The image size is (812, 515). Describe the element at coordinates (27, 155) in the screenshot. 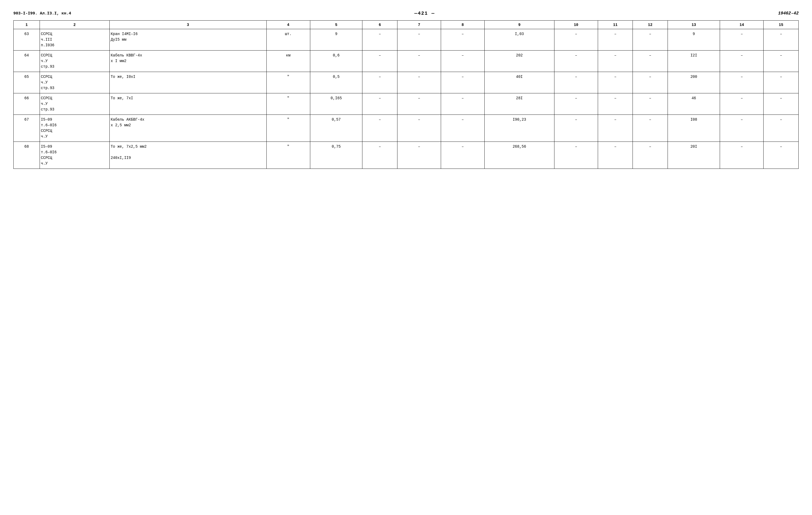

I see `cell-row6-col1: 68` at that location.